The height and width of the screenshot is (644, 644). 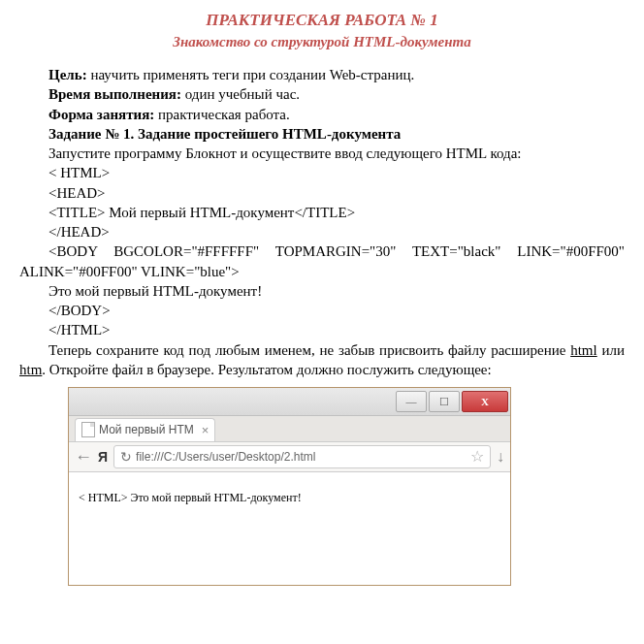 What do you see at coordinates (411, 402) in the screenshot?
I see `minimize-button: —` at bounding box center [411, 402].